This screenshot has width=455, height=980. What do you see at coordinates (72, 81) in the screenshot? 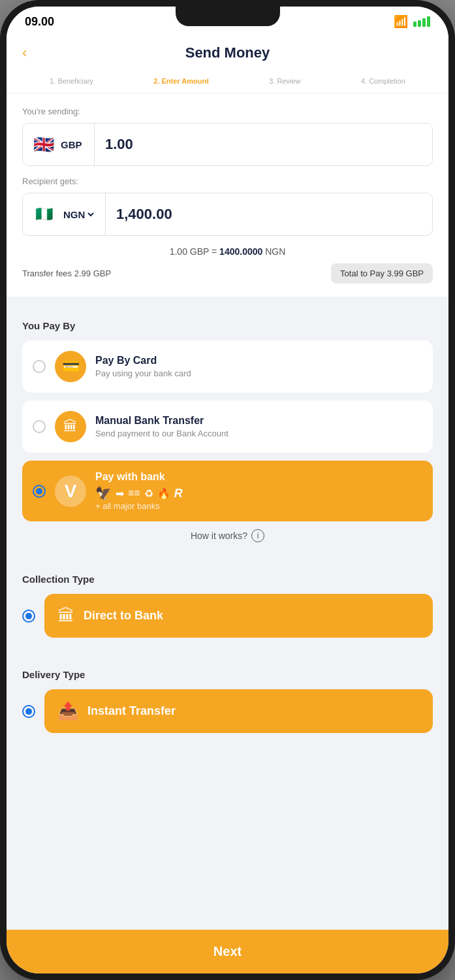
I see `step-1: 1. Beneficiary` at bounding box center [72, 81].